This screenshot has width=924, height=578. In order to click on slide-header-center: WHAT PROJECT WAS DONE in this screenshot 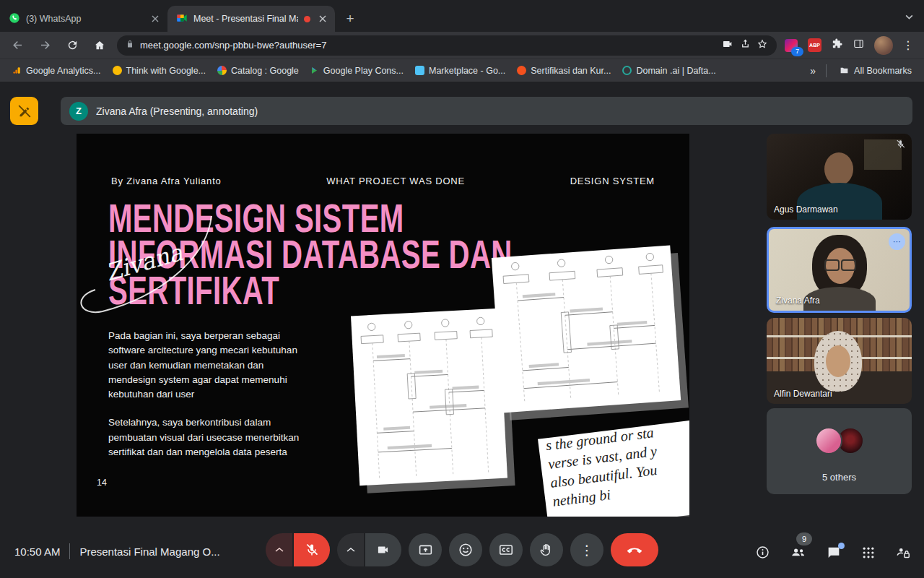, I will do `click(396, 181)`.